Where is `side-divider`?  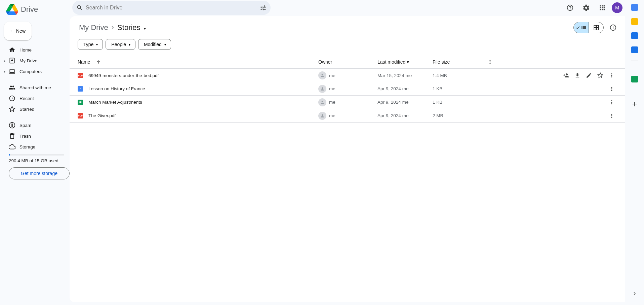 side-divider is located at coordinates (635, 61).